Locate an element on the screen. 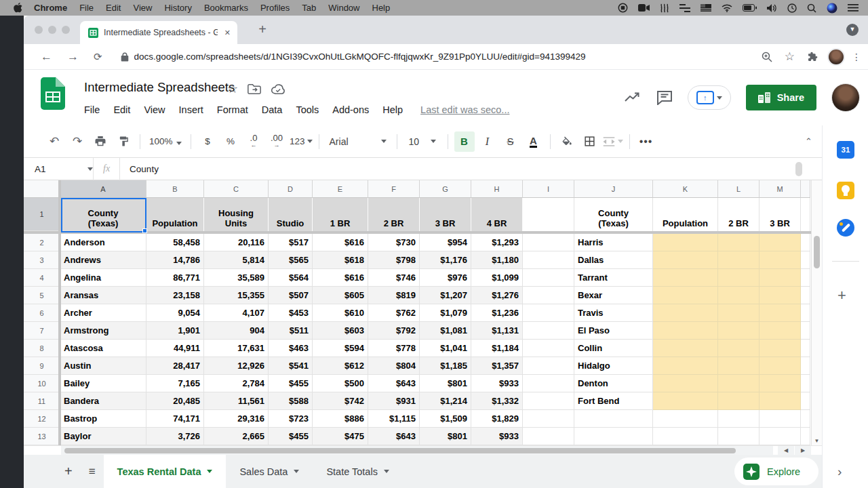 The height and width of the screenshot is (488, 868). cell-A9: Austin is located at coordinates (103, 366).